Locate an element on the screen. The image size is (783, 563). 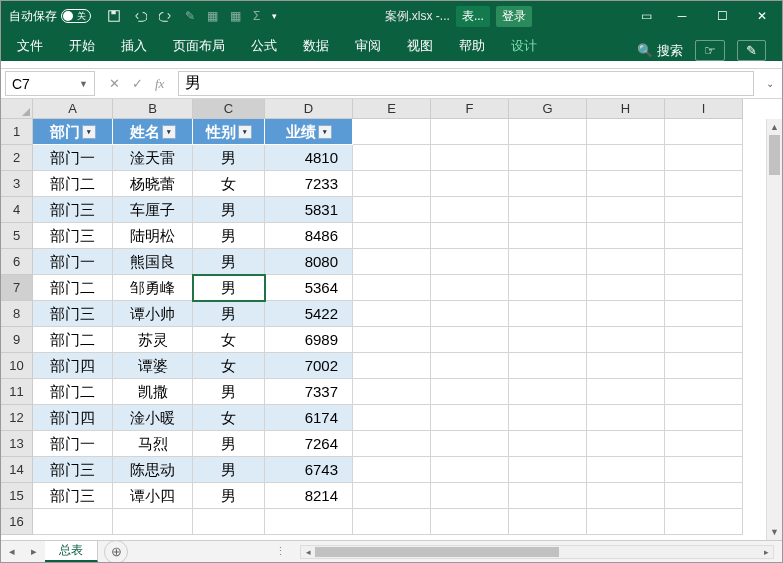
cell-E14 is located at coordinates (392, 470).